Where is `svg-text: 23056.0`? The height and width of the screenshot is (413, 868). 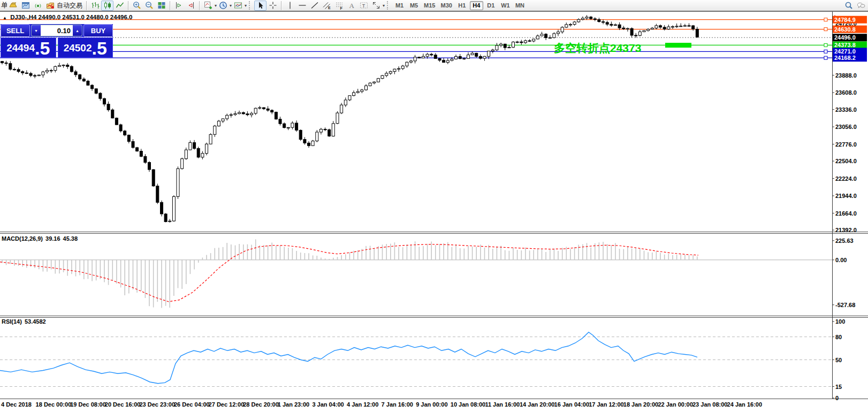
svg-text: 23056.0 is located at coordinates (846, 127).